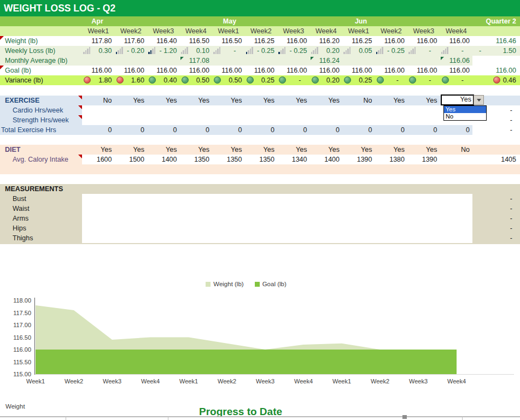 The image size is (520, 420). What do you see at coordinates (98, 159) in the screenshot?
I see `calory-cell: 1600` at bounding box center [98, 159].